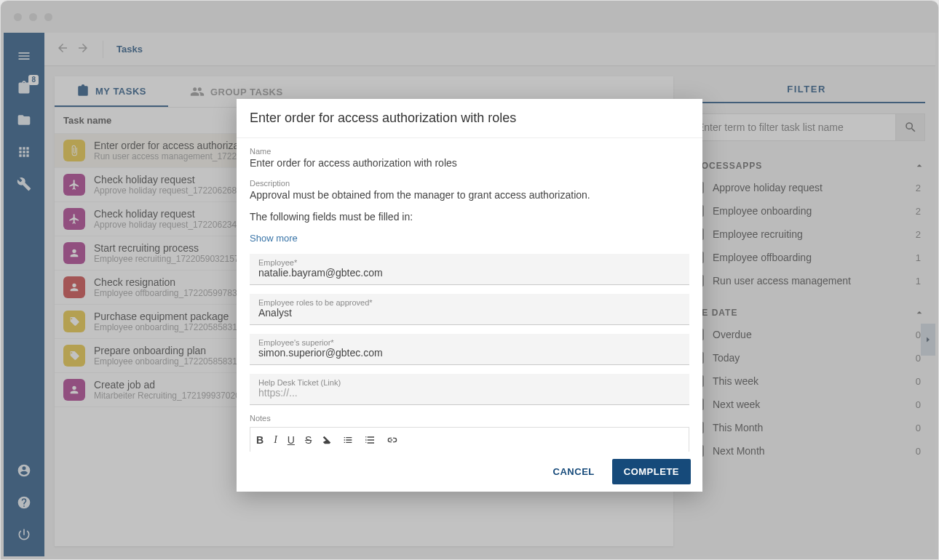 The image size is (939, 560). Describe the element at coordinates (470, 119) in the screenshot. I see `modal-title: Enter order for access authorization wit…` at that location.